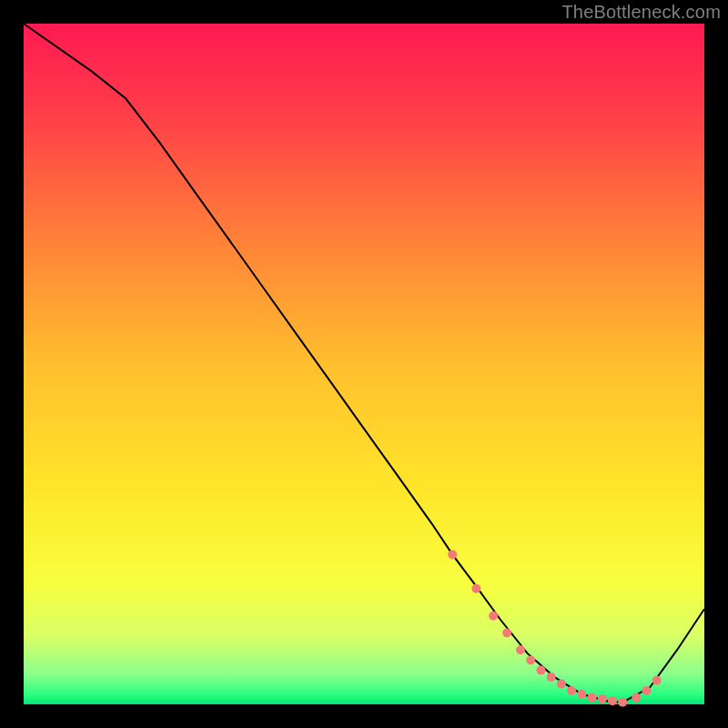 The height and width of the screenshot is (728, 728). Describe the element at coordinates (641, 13) in the screenshot. I see `watermark-text: TheBottleneck.com` at that location.